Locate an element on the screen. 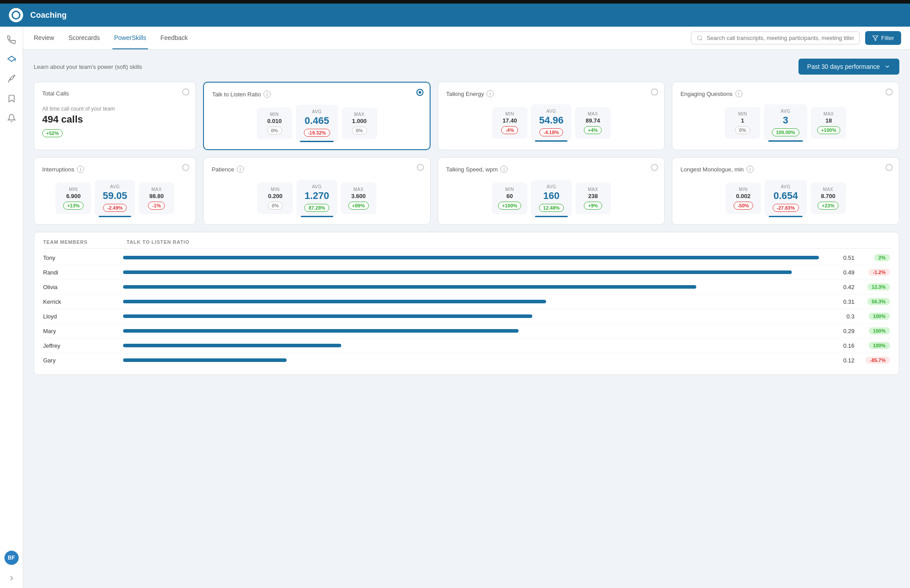 The image size is (910, 588). card-talk-listen: Talk to Listen Ratio i MIN 0.010 0% AVG … is located at coordinates (317, 116).